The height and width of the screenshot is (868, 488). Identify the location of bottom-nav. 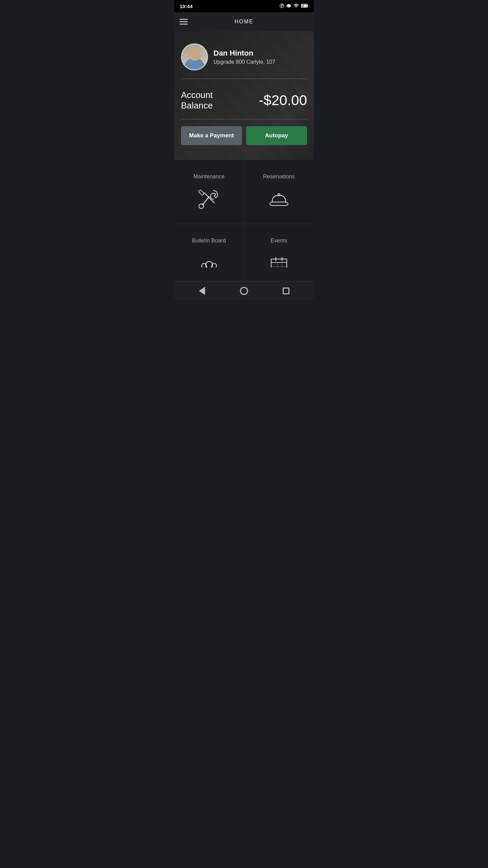
(244, 291).